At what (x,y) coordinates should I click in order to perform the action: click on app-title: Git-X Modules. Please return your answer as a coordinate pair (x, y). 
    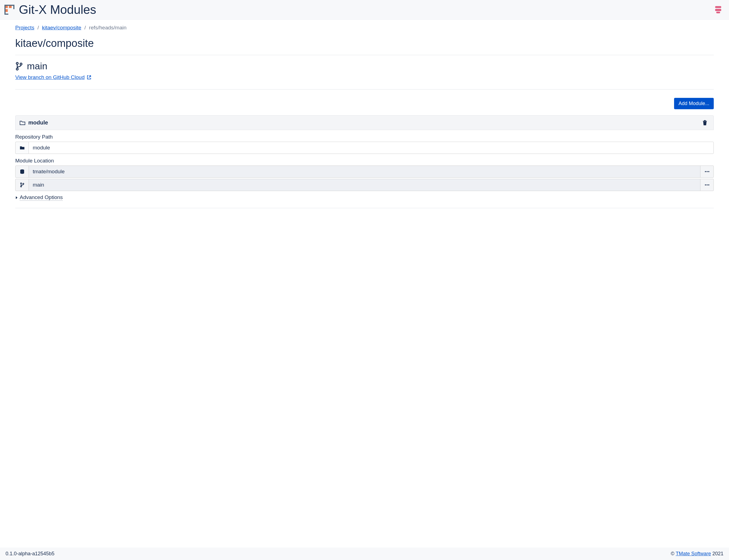
    Looking at the image, I should click on (58, 10).